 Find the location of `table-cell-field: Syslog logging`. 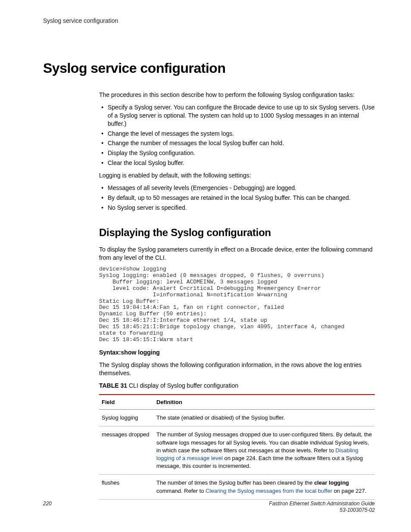

table-cell-field: Syslog logging is located at coordinates (127, 418).